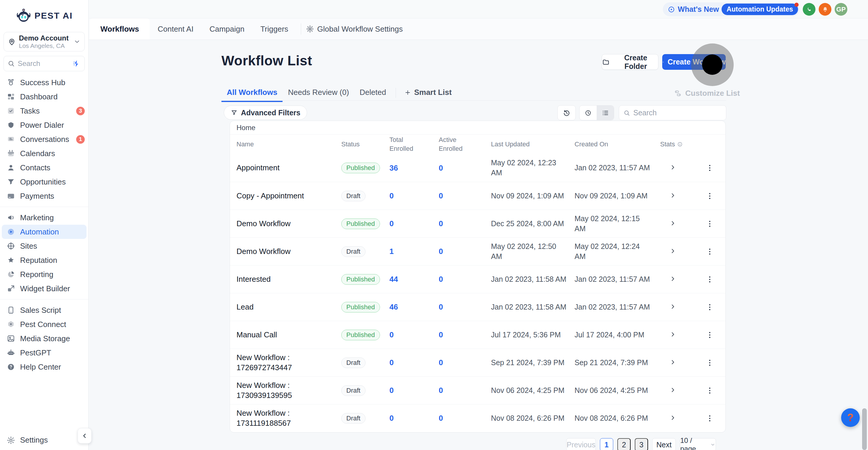  I want to click on page-button-3: 3, so click(642, 444).